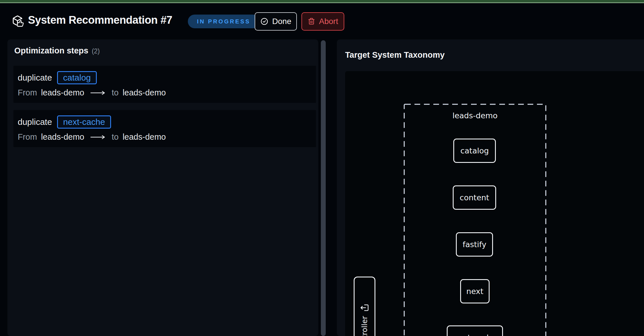 The height and width of the screenshot is (336, 644). What do you see at coordinates (165, 129) in the screenshot?
I see `step-card: duplicate next-cache From leads-demo to …` at bounding box center [165, 129].